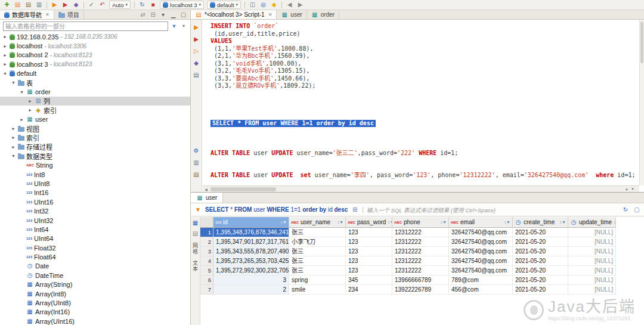 The height and width of the screenshot is (325, 644). Describe the element at coordinates (95, 147) in the screenshot. I see `tree-item: ▸存储过程` at that location.